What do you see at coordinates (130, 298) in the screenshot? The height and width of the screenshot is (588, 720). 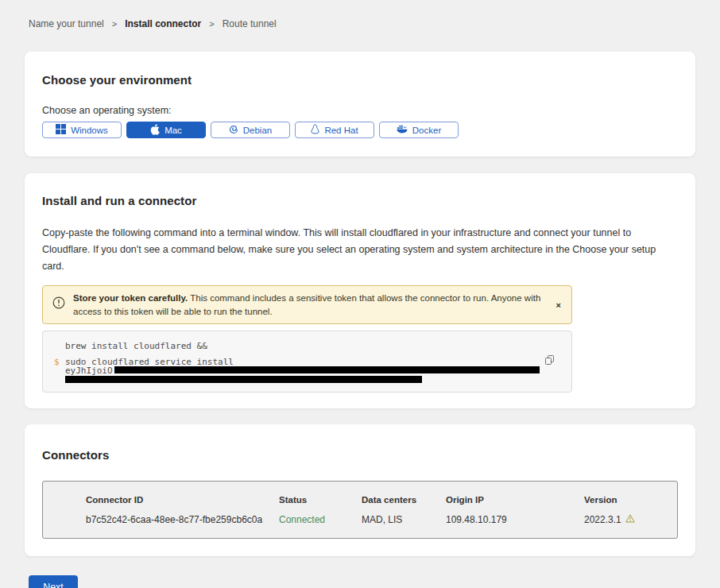 I see `warning-text-bold: Store your token carefully.` at bounding box center [130, 298].